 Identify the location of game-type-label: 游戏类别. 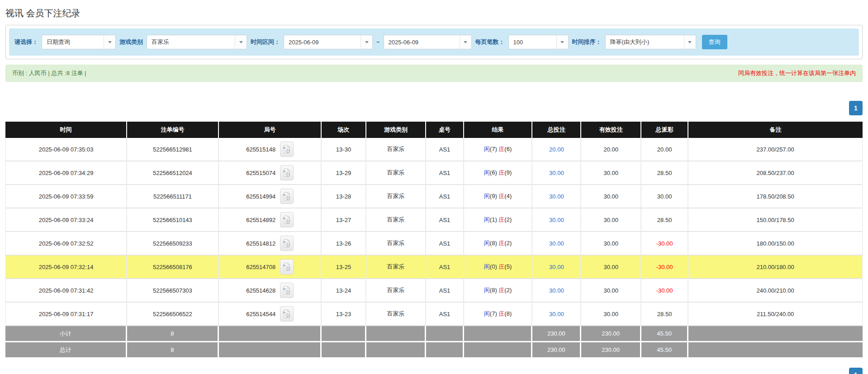
(131, 42).